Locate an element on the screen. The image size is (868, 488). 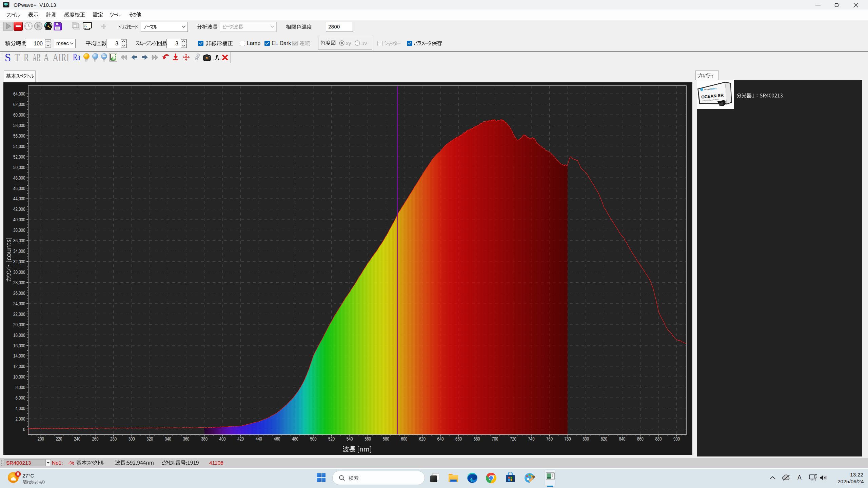
svg-text: 660 is located at coordinates (458, 439).